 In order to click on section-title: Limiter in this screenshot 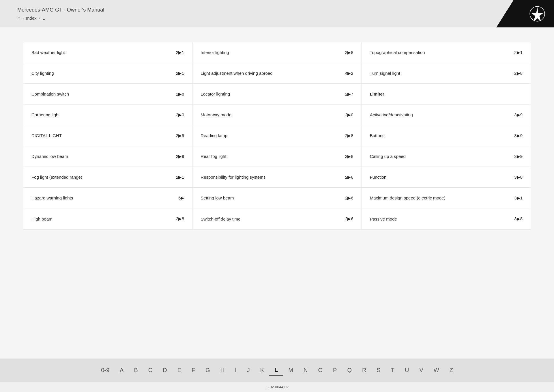, I will do `click(444, 94)`.